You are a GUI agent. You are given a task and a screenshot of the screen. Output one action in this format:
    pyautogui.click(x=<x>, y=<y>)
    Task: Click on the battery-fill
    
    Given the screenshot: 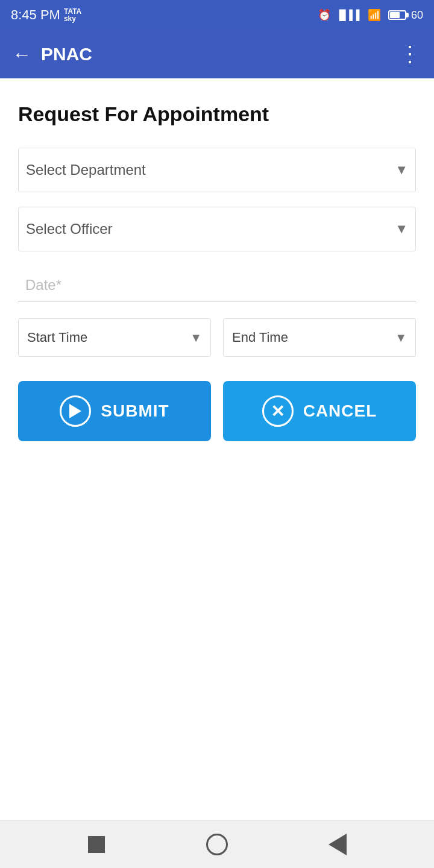 What is the action you would take?
    pyautogui.click(x=395, y=15)
    